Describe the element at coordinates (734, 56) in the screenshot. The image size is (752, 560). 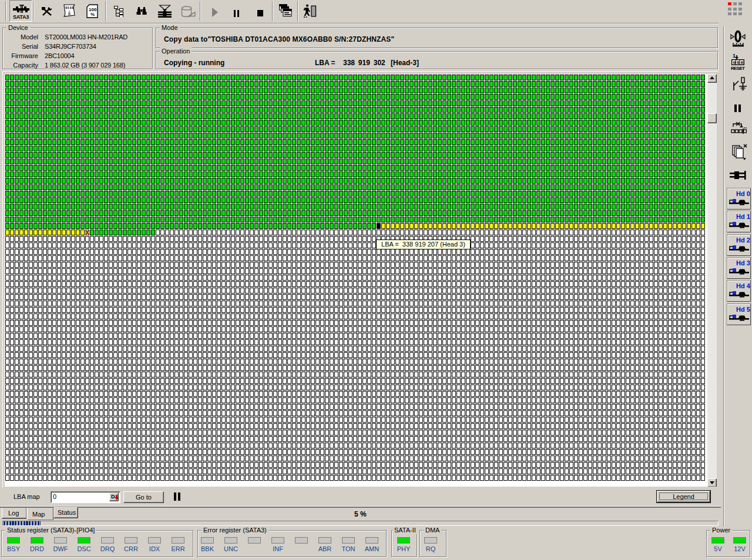
I see `svg-text: 1` at that location.